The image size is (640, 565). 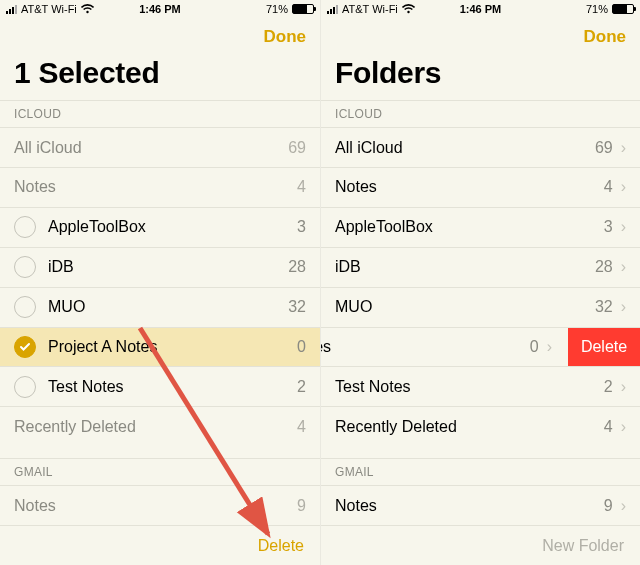 What do you see at coordinates (160, 227) in the screenshot?
I see `row-appletoolbox: AppleToolBox 3` at bounding box center [160, 227].